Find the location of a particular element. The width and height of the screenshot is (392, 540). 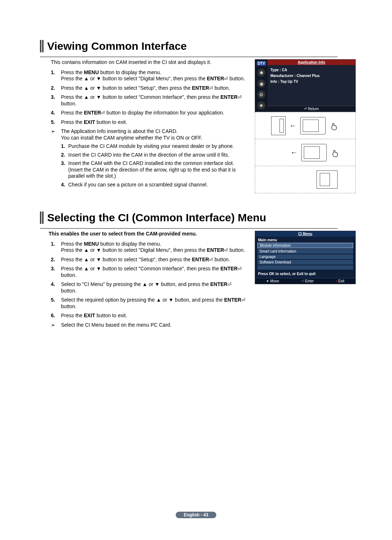

figure-column: DTV ✱ ◉ ⚙ ❖ Application Info Type : CA M… is located at coordinates (305, 126).